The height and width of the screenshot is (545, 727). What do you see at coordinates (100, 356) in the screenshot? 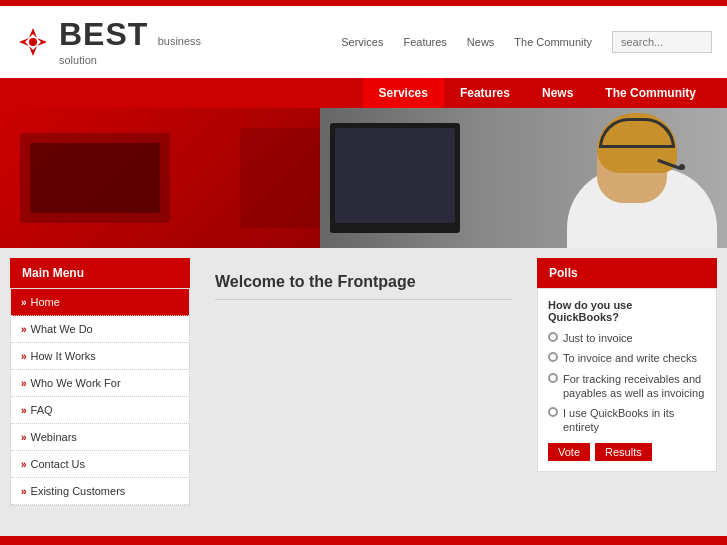
I see `sidebar-item-howitworks: » How It Works` at bounding box center [100, 356].